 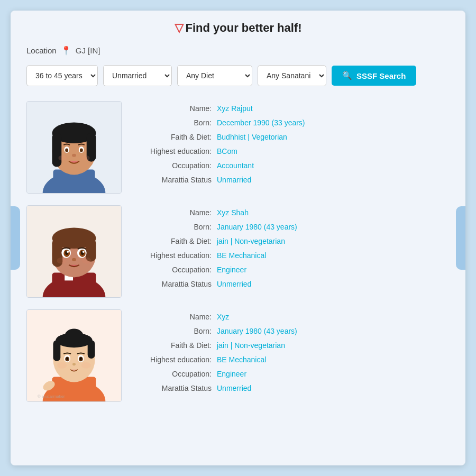 What do you see at coordinates (15, 238) in the screenshot?
I see `side-wave-left` at bounding box center [15, 238].